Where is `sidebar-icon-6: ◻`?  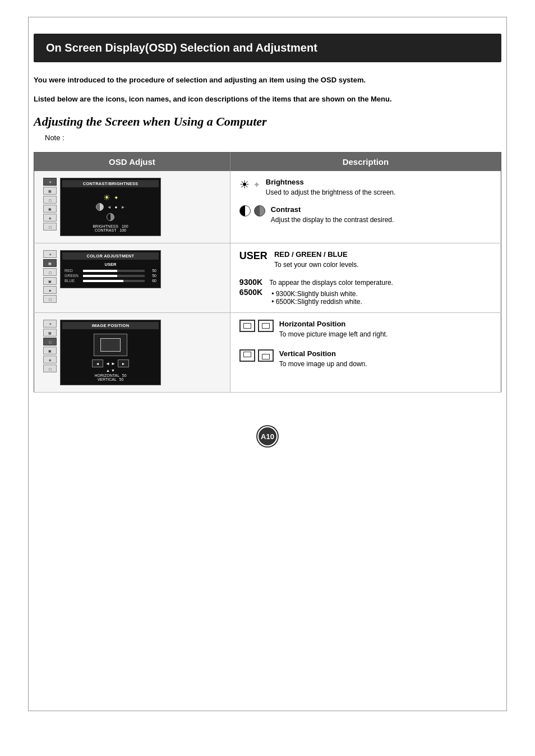 sidebar-icon-6: ◻ is located at coordinates (50, 227).